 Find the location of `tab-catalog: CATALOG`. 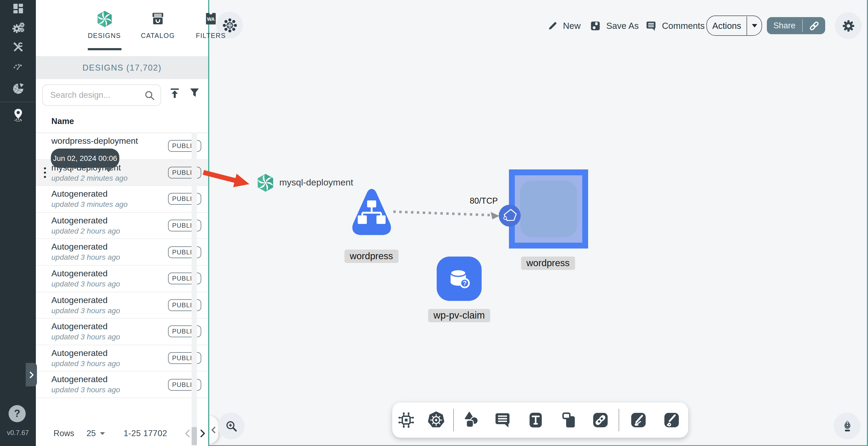

tab-catalog: CATALOG is located at coordinates (158, 24).